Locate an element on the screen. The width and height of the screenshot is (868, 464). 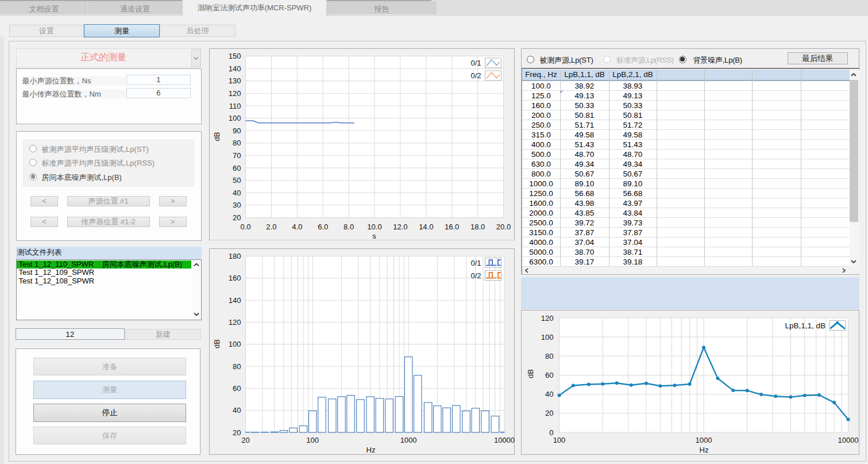
svg-text: 6.0 is located at coordinates (323, 227).